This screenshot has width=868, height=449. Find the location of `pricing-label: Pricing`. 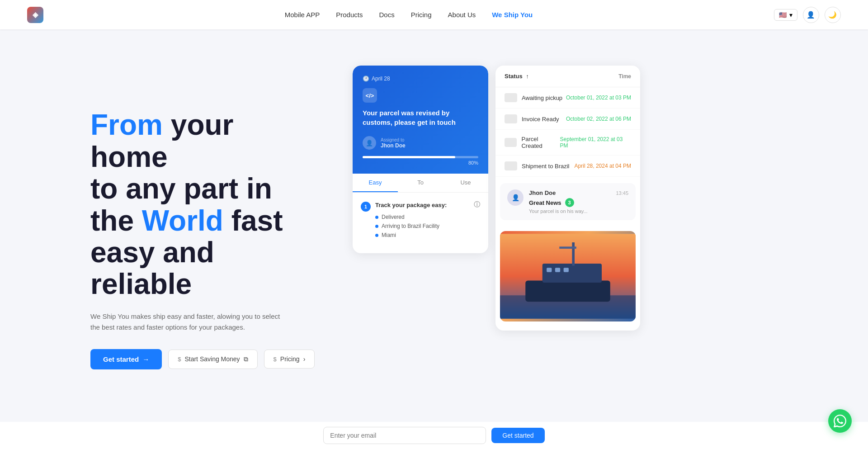

pricing-label: Pricing is located at coordinates (290, 359).